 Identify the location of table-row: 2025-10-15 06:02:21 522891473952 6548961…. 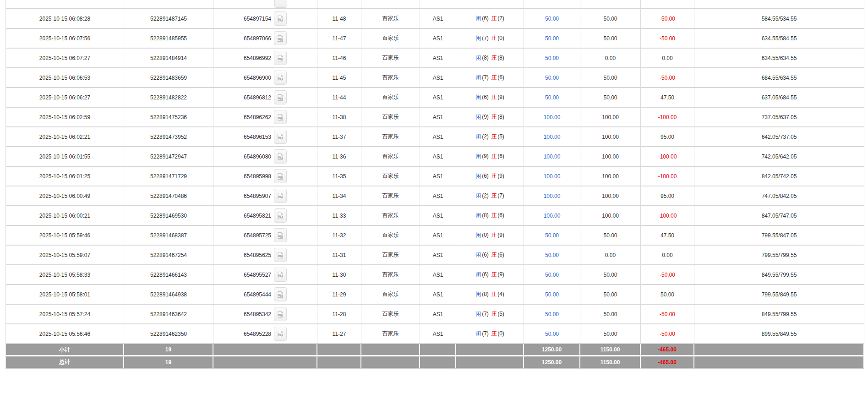
(435, 137).